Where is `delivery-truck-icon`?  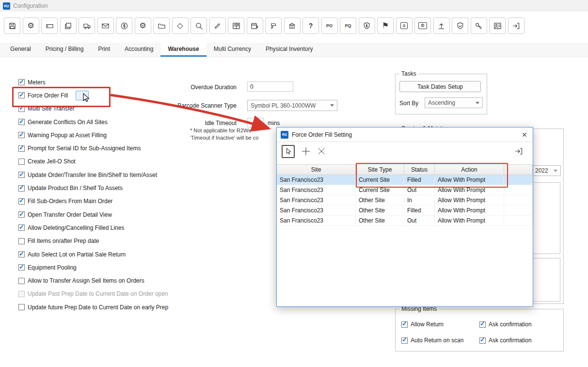
delivery-truck-icon is located at coordinates (87, 26).